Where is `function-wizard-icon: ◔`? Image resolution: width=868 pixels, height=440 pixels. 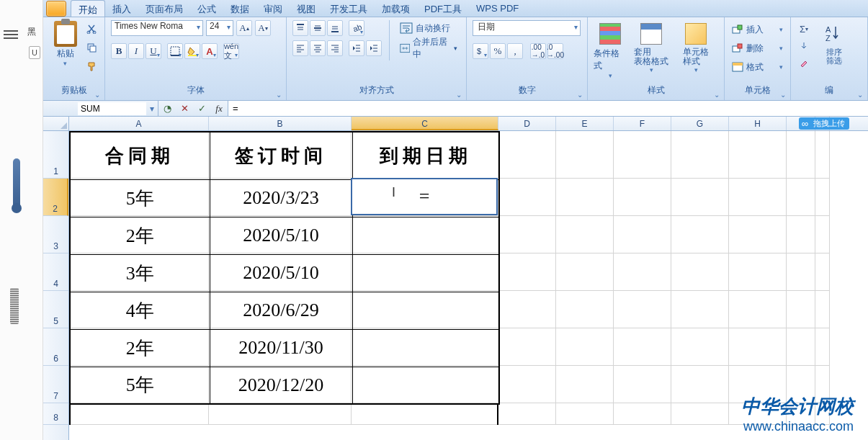 function-wizard-icon: ◔ is located at coordinates (167, 109).